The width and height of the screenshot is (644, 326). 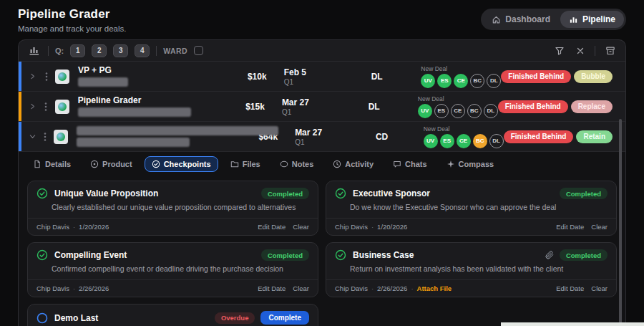 What do you see at coordinates (461, 81) in the screenshot?
I see `checkpoint-badge-ce: CE` at bounding box center [461, 81].